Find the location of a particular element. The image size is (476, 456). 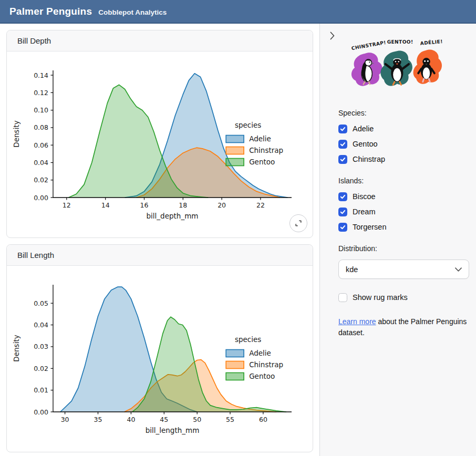

svg-text: 30 is located at coordinates (65, 419).